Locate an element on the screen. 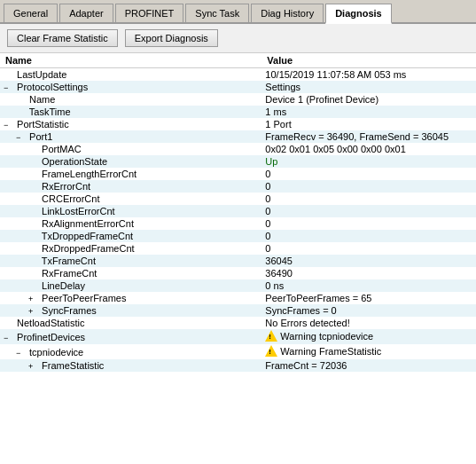  value-text: 1 ms is located at coordinates (276, 112).